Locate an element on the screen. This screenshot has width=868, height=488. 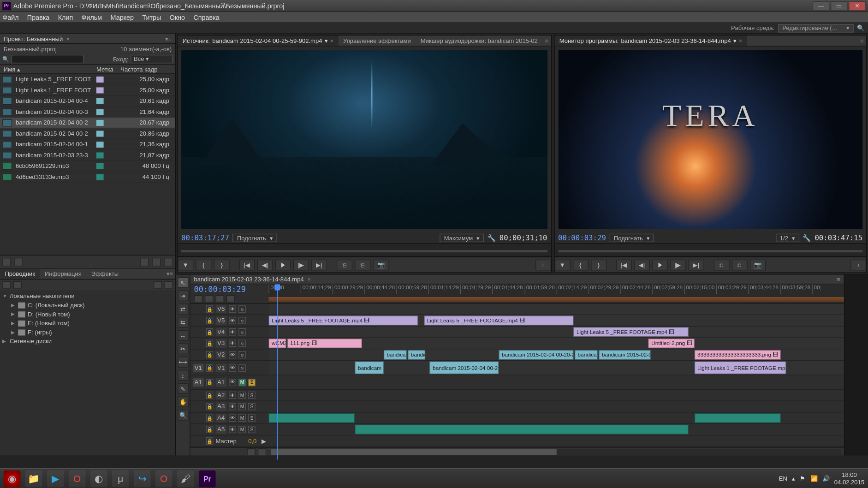
clip: Untitled-2.png 🎞 is located at coordinates (672, 343).